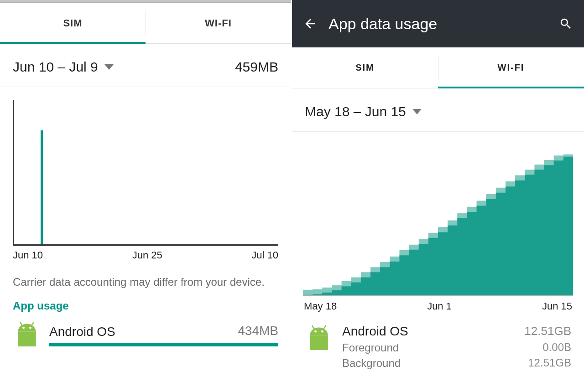  I want to click on app-total-value: 12.51GB, so click(548, 331).